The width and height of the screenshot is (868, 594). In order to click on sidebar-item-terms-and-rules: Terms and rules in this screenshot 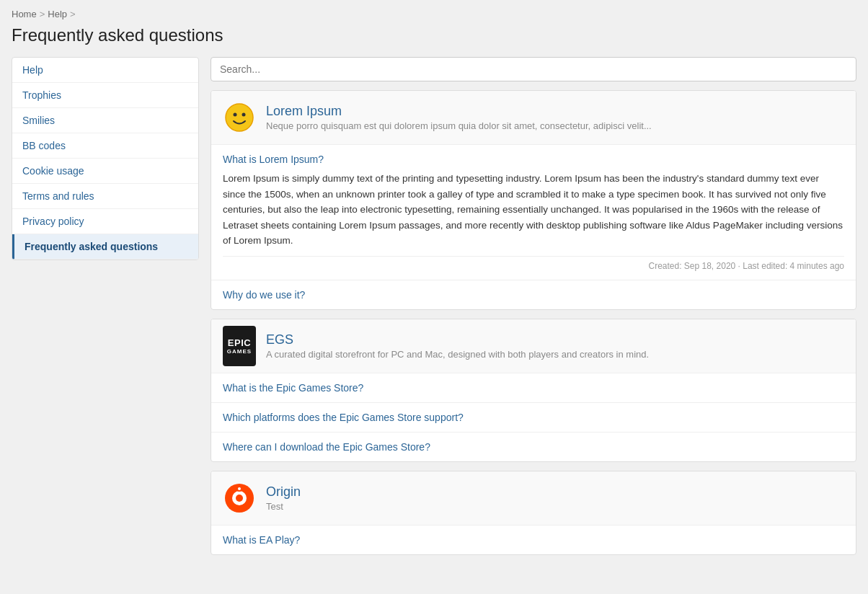, I will do `click(105, 196)`.